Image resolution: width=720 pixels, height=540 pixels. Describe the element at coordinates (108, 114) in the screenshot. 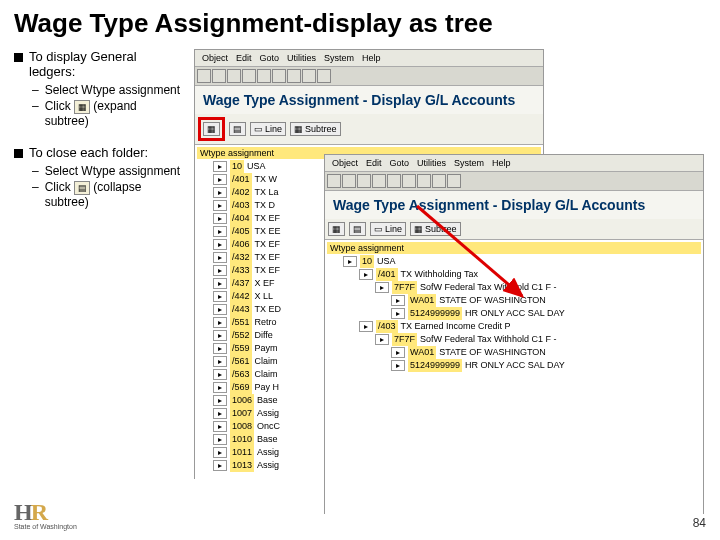

I see `sub-bullet: –Click ▦ (expand subtree)` at that location.